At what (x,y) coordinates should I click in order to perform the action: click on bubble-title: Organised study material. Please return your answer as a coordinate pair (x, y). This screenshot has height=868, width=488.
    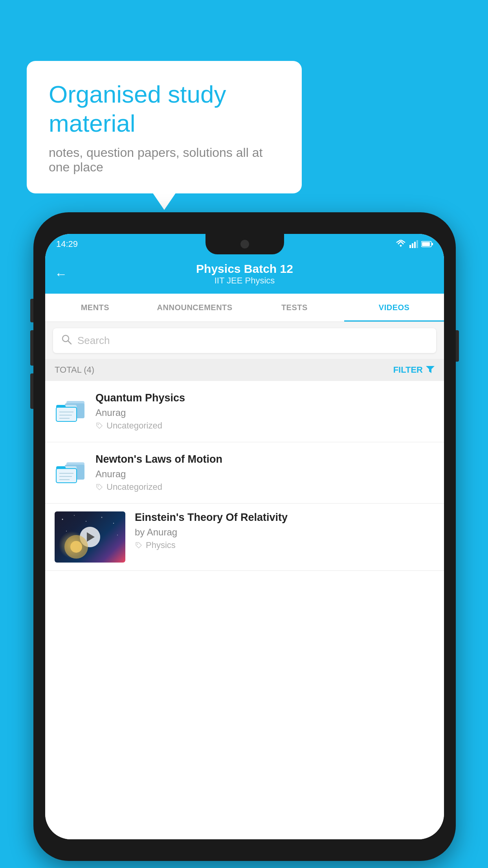
    Looking at the image, I should click on (164, 109).